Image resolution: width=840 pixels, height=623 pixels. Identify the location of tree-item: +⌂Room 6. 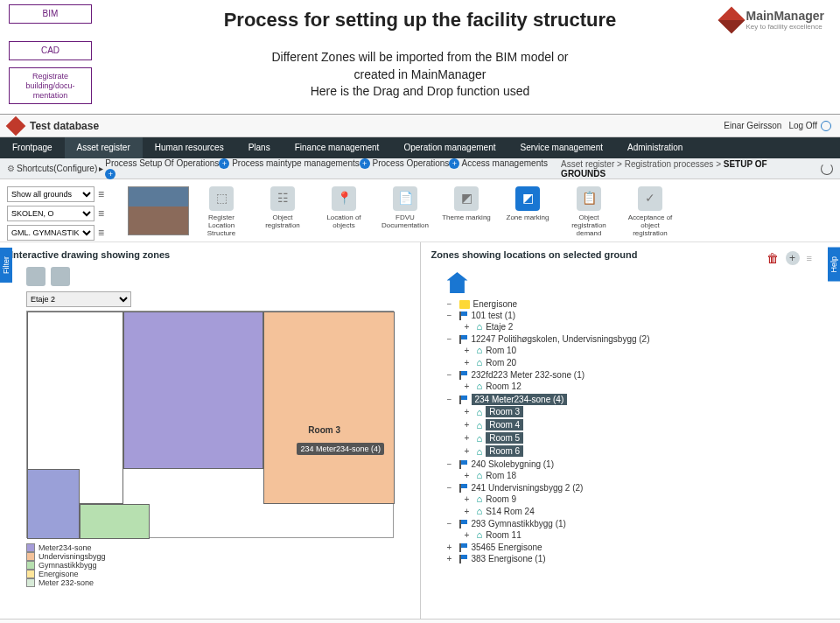
(648, 452).